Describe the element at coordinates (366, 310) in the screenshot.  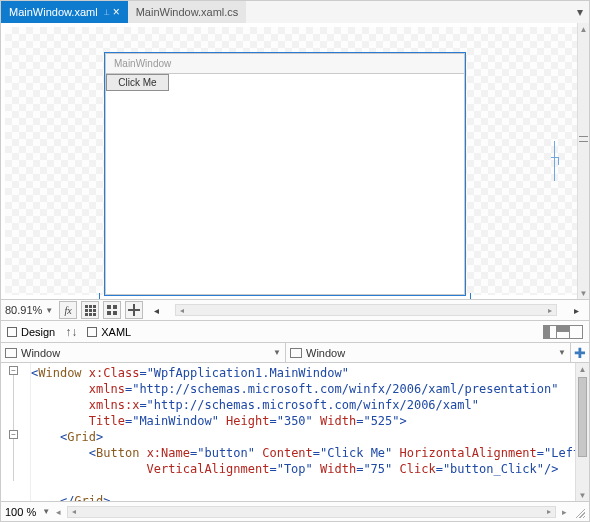
I see `designer-horizontal-scrollbar: ◂ ▸` at that location.